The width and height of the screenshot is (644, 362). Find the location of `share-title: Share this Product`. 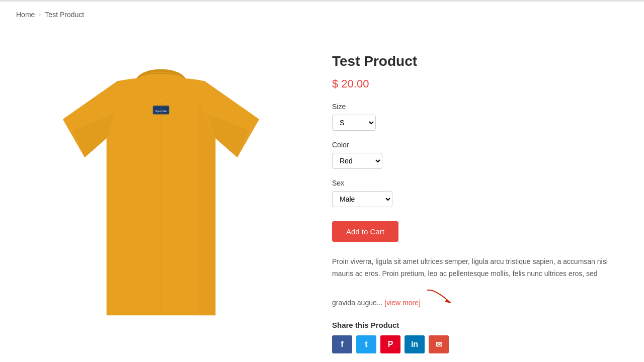

share-title: Share this Product is located at coordinates (473, 325).